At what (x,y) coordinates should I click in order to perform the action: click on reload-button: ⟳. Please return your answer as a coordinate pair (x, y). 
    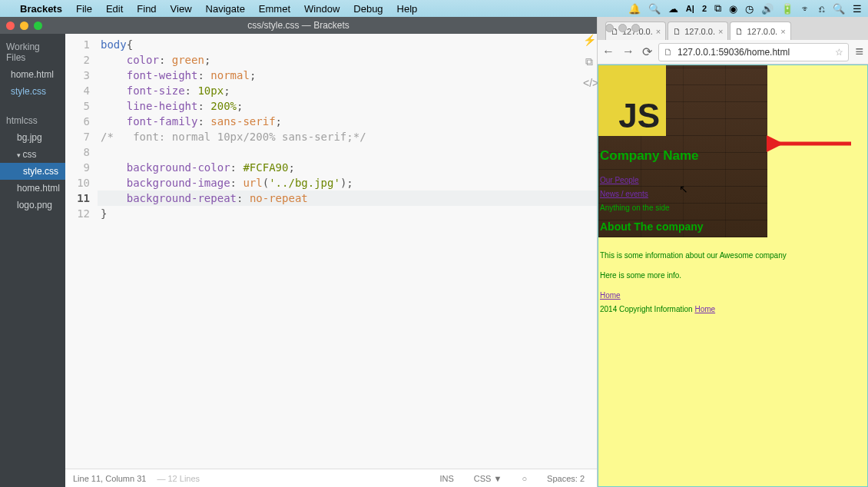
    Looking at the image, I should click on (647, 52).